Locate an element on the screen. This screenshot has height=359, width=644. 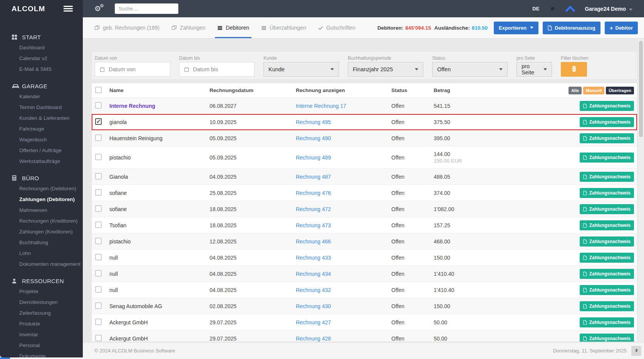
vertical-scrollbar is located at coordinates (641, 190).